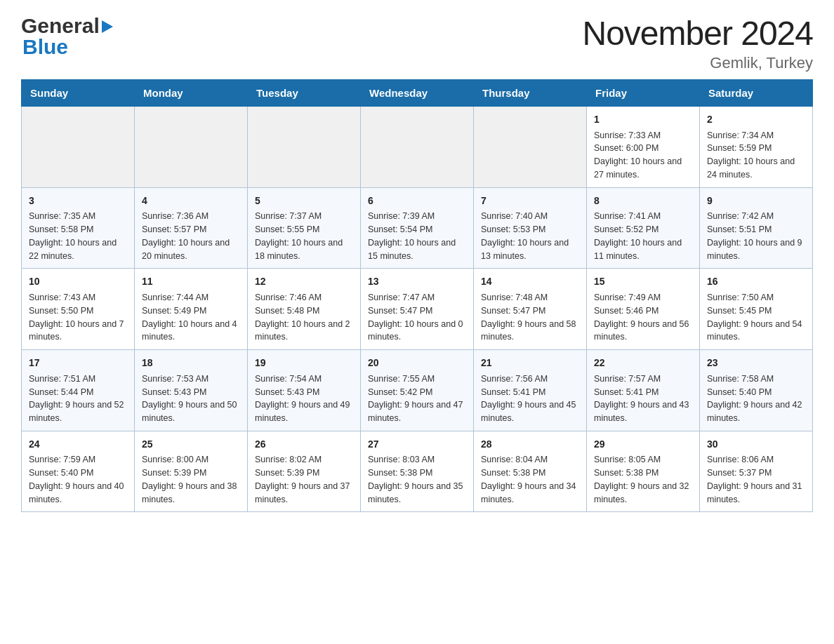 The width and height of the screenshot is (834, 644). What do you see at coordinates (698, 63) in the screenshot?
I see `location-title: Gemlik, Turkey` at bounding box center [698, 63].